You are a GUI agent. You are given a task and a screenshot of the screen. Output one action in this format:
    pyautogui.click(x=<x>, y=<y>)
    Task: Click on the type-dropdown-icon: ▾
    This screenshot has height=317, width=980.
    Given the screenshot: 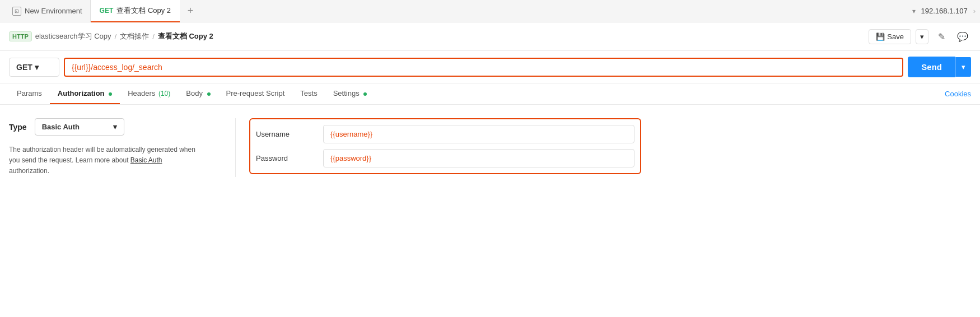 What is the action you would take?
    pyautogui.click(x=115, y=127)
    